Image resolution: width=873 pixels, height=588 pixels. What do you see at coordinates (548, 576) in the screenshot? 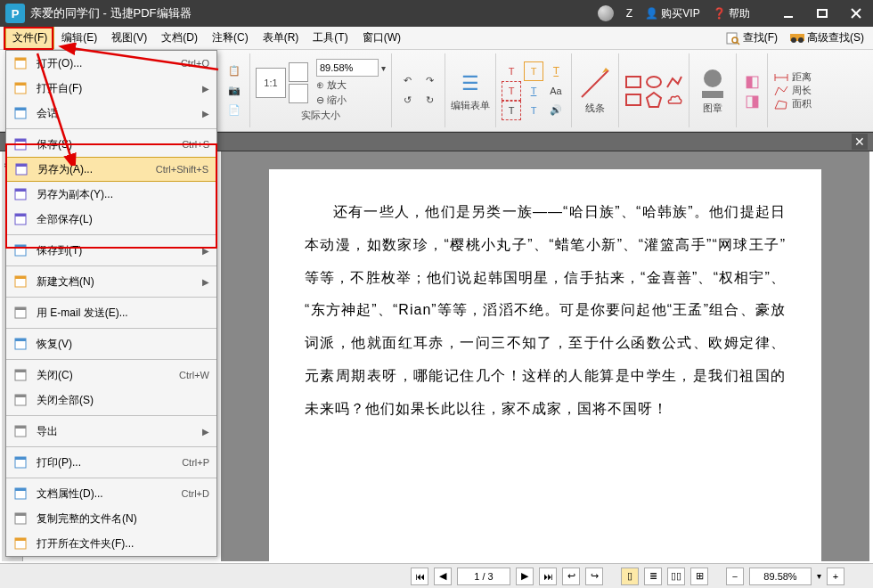
I see `last-page-button: ⏭` at bounding box center [548, 576].